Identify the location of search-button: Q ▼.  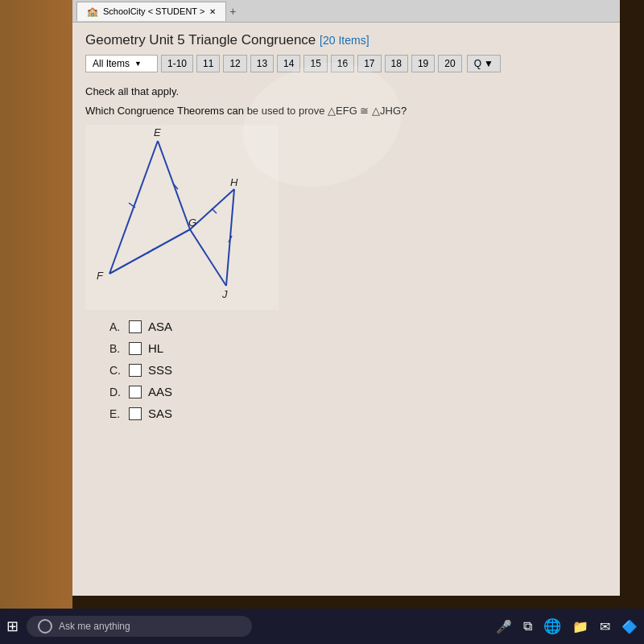
(484, 64).